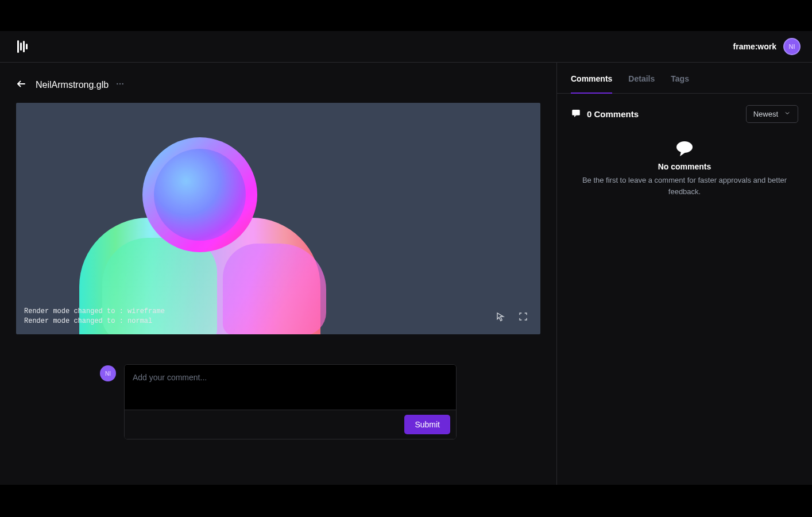 This screenshot has width=812, height=517. What do you see at coordinates (792, 47) in the screenshot?
I see `avatar-initials: NI` at bounding box center [792, 47].